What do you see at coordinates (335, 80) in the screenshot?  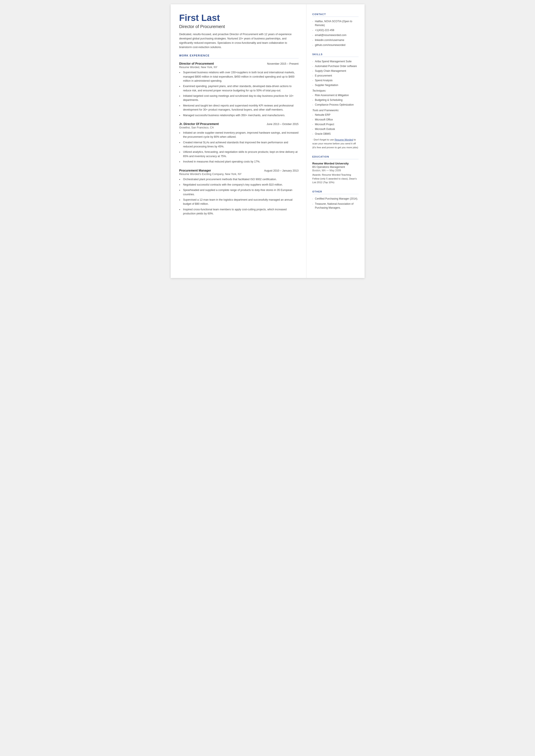 I see `skill-5: Spend Analysis` at bounding box center [335, 80].